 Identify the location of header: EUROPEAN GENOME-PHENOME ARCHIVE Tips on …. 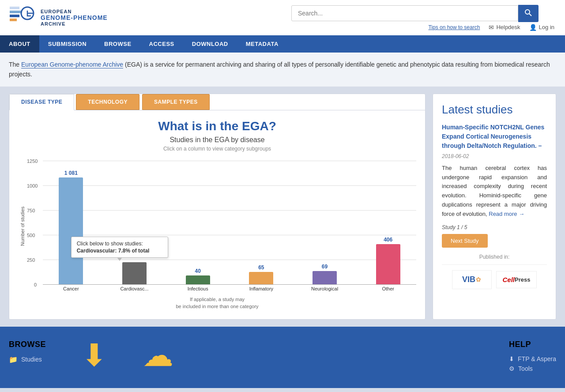
(282, 18).